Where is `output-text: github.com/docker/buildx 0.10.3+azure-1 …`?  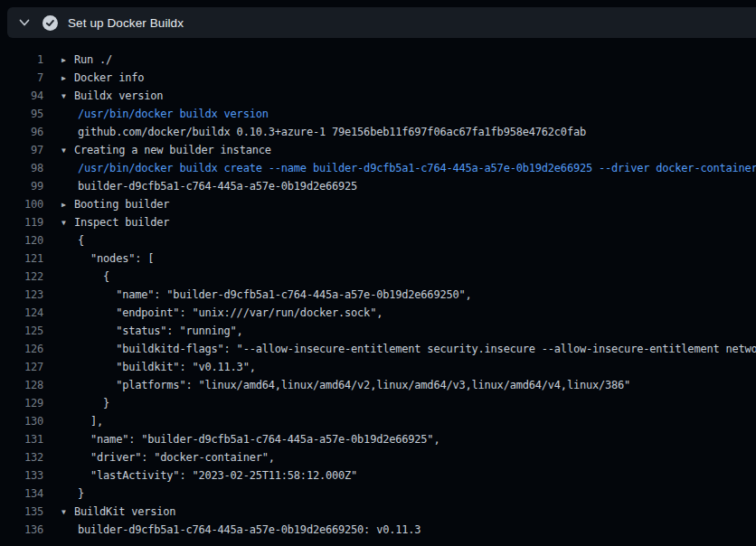
output-text: github.com/docker/buildx 0.10.3+azure-1 … is located at coordinates (324, 132).